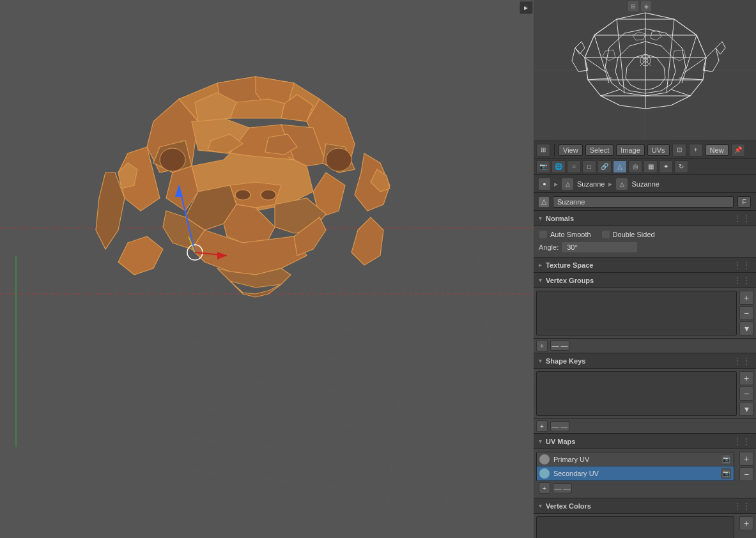 This screenshot has width=756, height=538. Describe the element at coordinates (562, 488) in the screenshot. I see `uv-bottom-dash-btn: — —` at that location.